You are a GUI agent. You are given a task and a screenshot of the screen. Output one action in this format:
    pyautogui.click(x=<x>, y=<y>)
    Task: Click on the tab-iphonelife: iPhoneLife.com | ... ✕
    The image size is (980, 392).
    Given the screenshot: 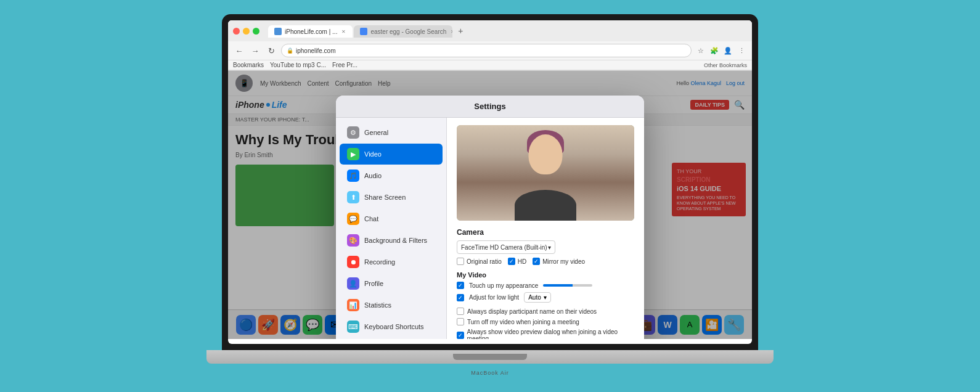 What is the action you would take?
    pyautogui.click(x=311, y=31)
    